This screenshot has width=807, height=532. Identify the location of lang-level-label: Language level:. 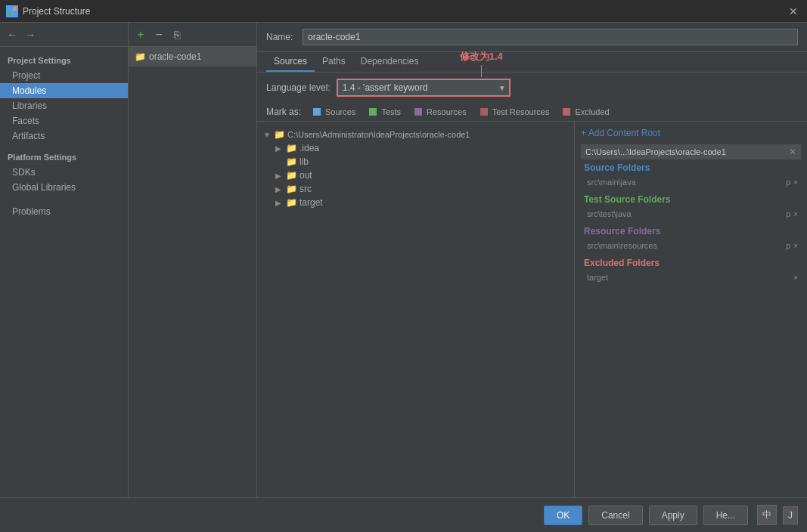
(298, 88).